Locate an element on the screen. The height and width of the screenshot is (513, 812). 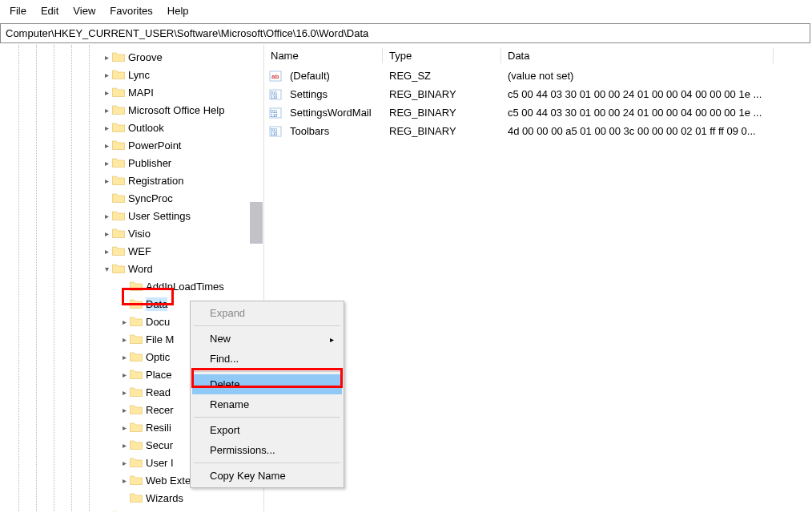
context-menu-delete: Delete is located at coordinates (267, 385).